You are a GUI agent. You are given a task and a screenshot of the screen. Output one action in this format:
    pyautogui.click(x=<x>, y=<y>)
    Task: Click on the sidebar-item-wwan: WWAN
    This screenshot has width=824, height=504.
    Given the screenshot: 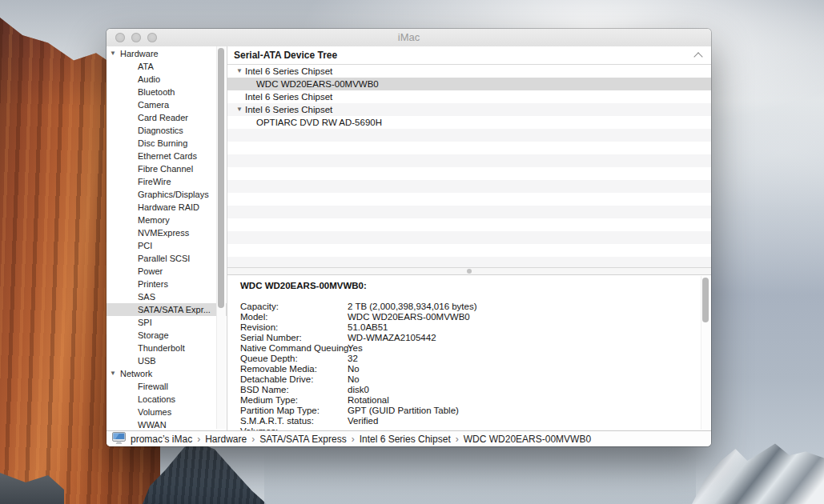 What is the action you would take?
    pyautogui.click(x=167, y=424)
    